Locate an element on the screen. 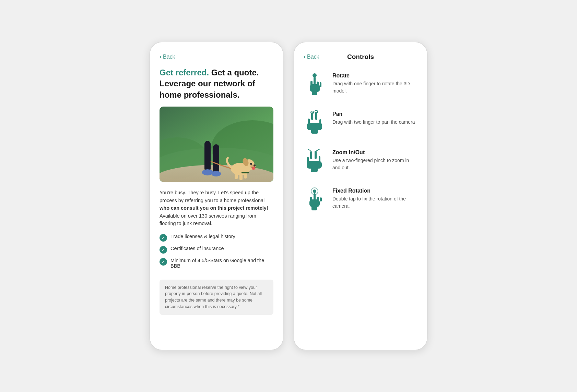 This screenshot has height=392, width=577. fixed-rotation-control-item: Fixed Rotation Double tap to fix the rot… is located at coordinates (361, 199).